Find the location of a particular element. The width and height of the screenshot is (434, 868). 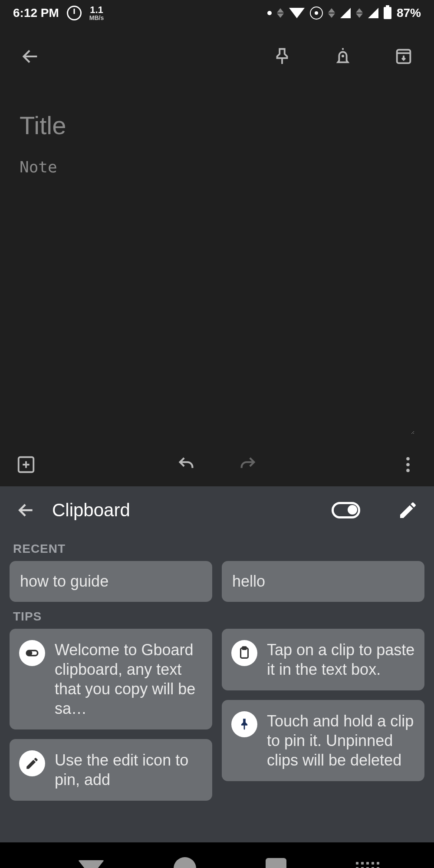

pin-button is located at coordinates (282, 56).